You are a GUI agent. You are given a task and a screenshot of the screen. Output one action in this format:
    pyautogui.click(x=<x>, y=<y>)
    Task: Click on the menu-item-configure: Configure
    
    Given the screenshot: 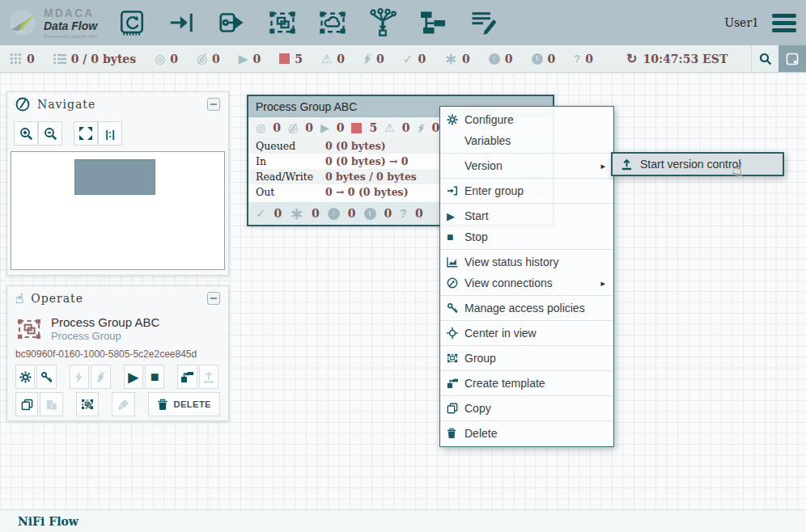 What is the action you would take?
    pyautogui.click(x=527, y=120)
    